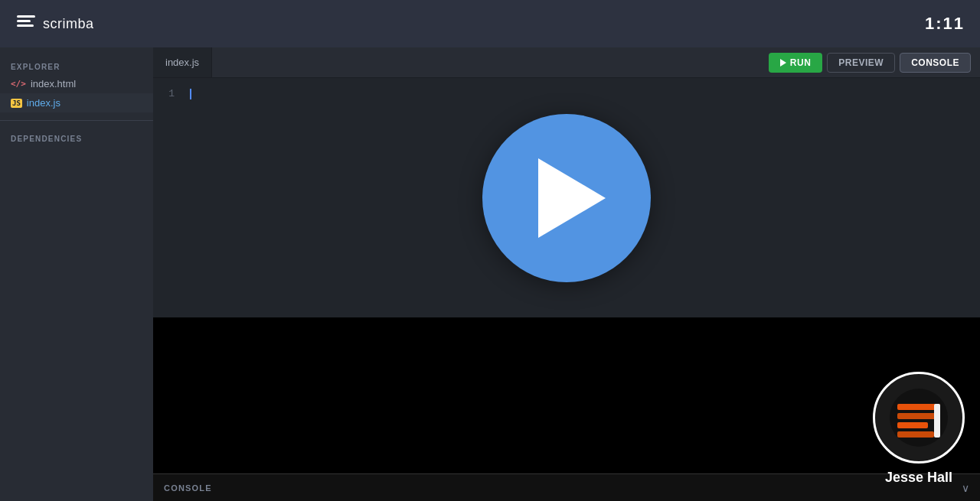 The height and width of the screenshot is (501, 980). I want to click on explorer-label: EXPLORER, so click(77, 66).